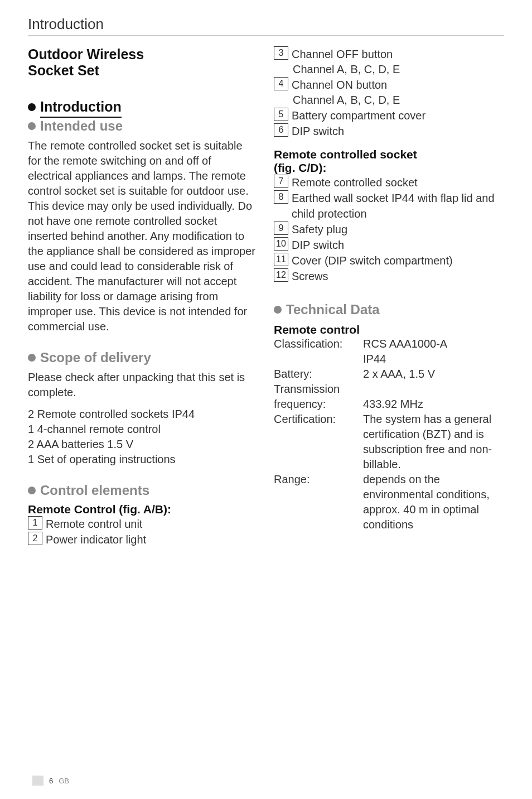 Image resolution: width=532 pixels, height=799 pixels. I want to click on scope-list-item: 2 Remote controlled sockets IP44, so click(143, 414).